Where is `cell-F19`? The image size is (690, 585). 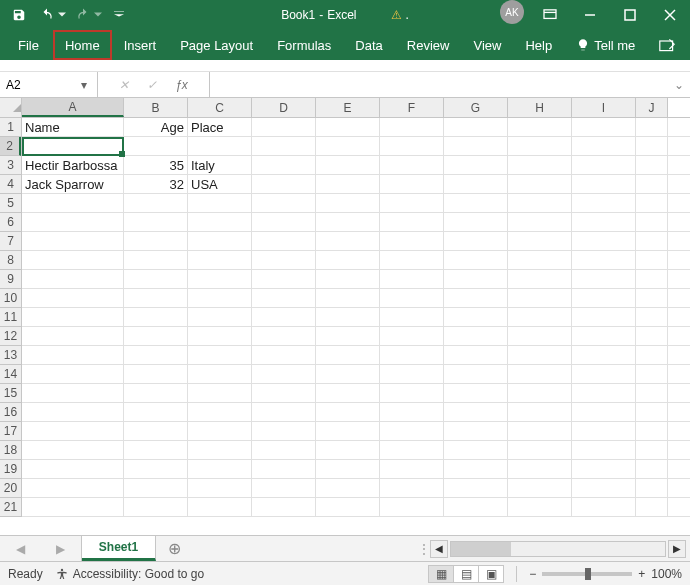 cell-F19 is located at coordinates (412, 469).